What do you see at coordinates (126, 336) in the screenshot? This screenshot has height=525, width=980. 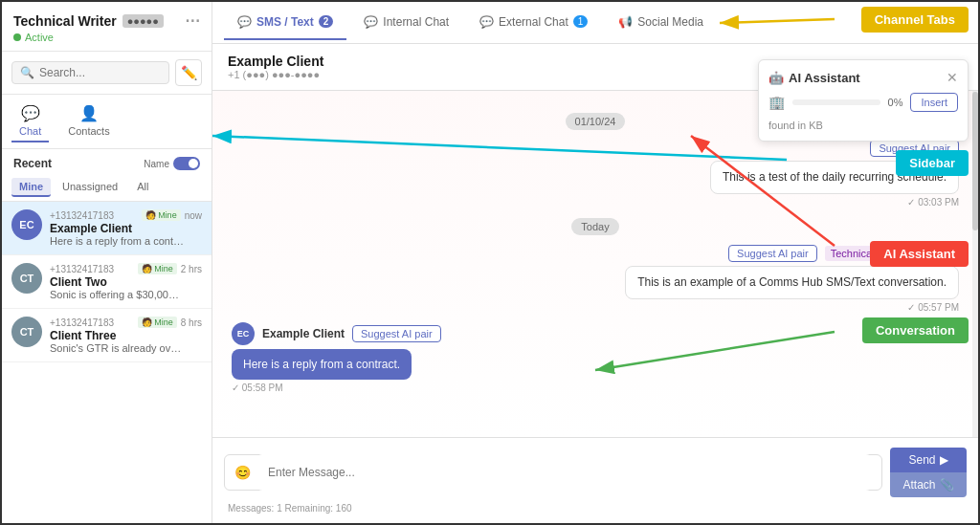 I see `conv-name: Client Three` at bounding box center [126, 336].